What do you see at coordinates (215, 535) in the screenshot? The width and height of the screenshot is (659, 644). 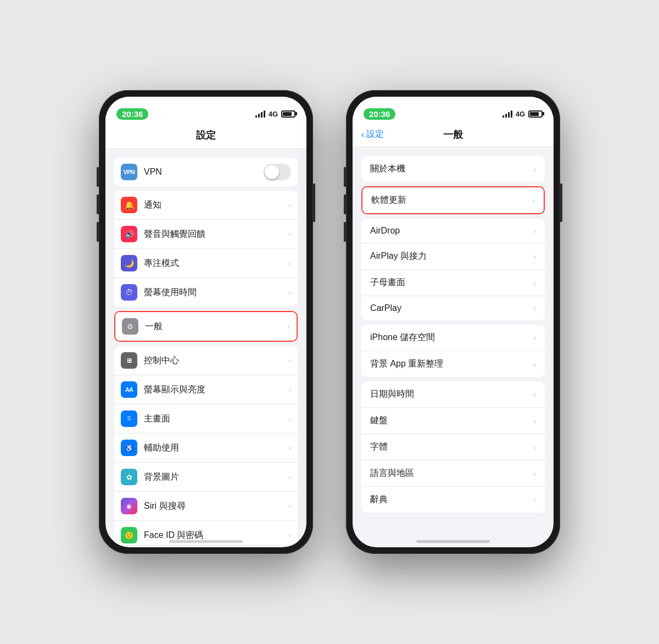 I see `faceid-label: Face ID 與密碼` at bounding box center [215, 535].